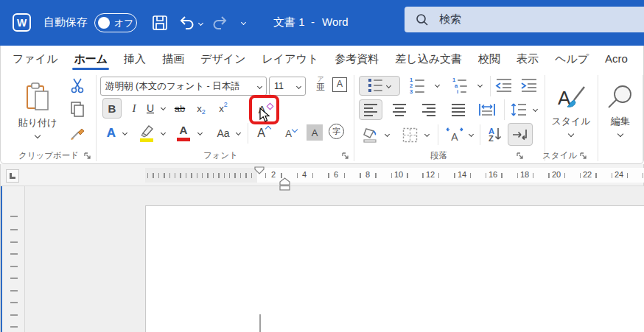  I want to click on align-left-button, so click(371, 110).